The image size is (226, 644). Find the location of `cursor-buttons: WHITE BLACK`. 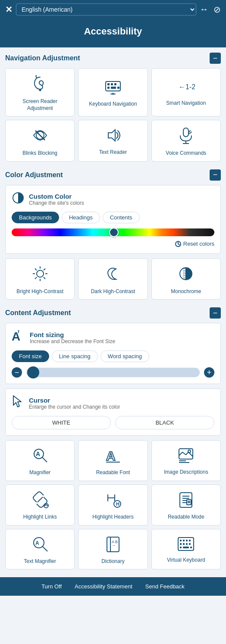

cursor-buttons: WHITE BLACK is located at coordinates (113, 422).